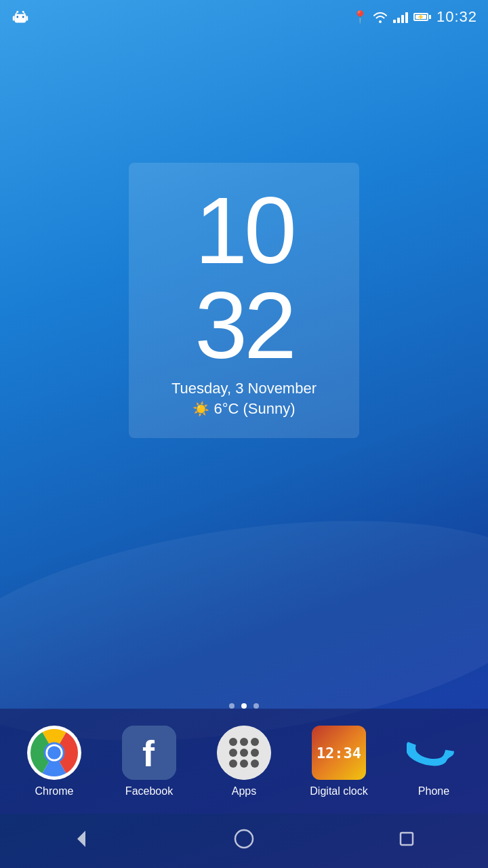  Describe the element at coordinates (415, 17) in the screenshot. I see `status-right: 📍 ⚡ 10:32` at that location.